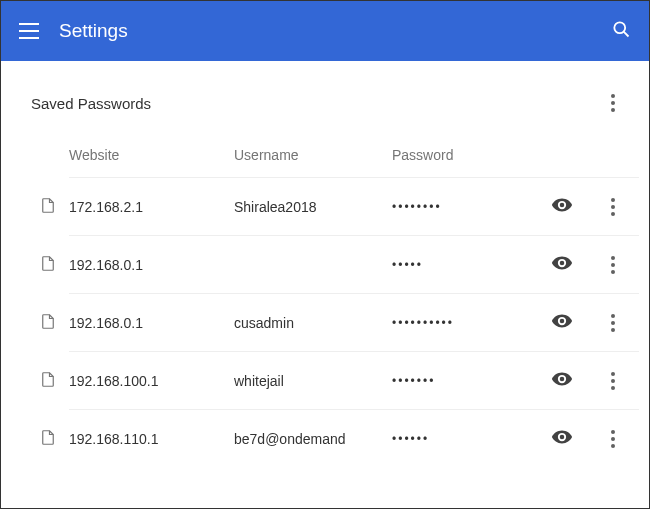 The width and height of the screenshot is (650, 509). I want to click on section-header: Saved Passwords, so click(335, 103).